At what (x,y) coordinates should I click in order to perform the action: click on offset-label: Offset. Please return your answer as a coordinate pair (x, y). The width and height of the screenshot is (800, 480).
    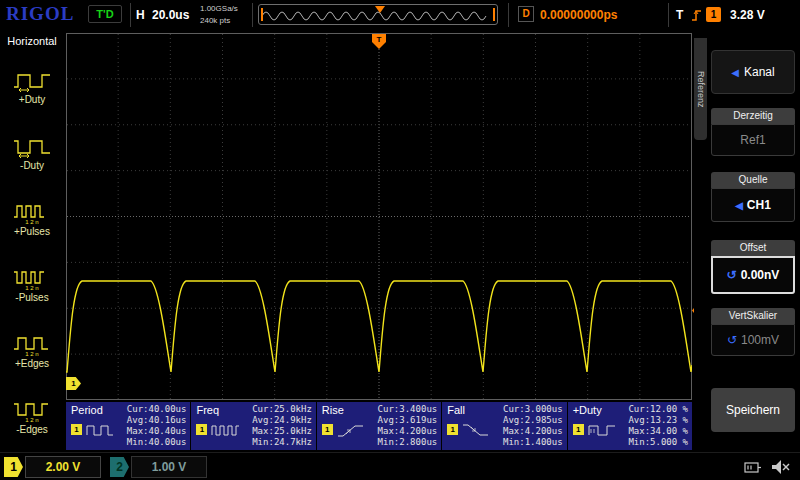
    Looking at the image, I should click on (753, 248).